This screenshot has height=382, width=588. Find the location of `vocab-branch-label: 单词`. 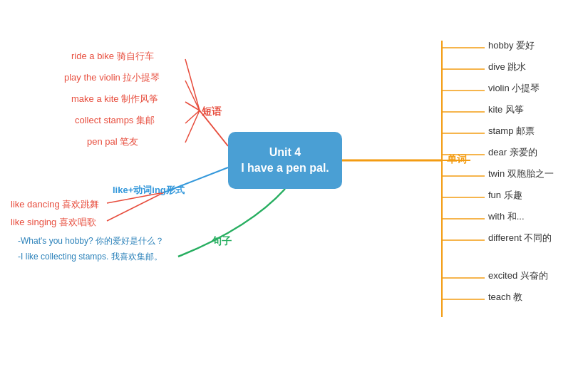

vocab-branch-label: 单词 is located at coordinates (457, 160).